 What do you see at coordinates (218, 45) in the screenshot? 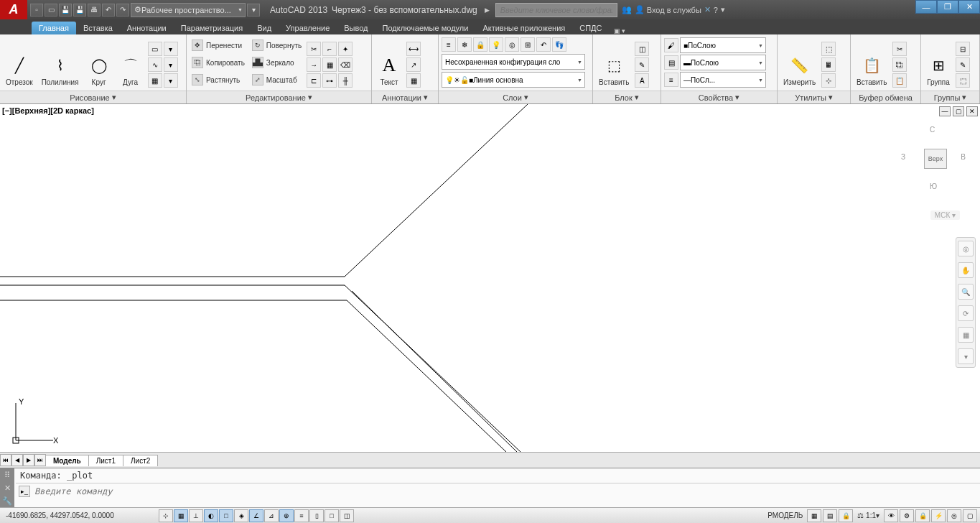
I see `move-button: ✥Перенести` at bounding box center [218, 45].